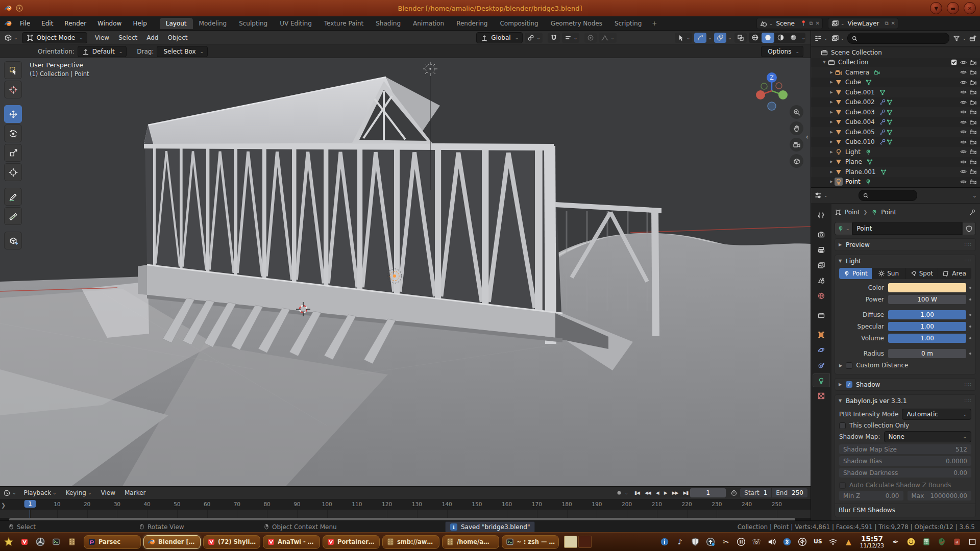 This screenshot has width=980, height=551. Describe the element at coordinates (803, 23) in the screenshot. I see `pin-icon: 📍` at that location.